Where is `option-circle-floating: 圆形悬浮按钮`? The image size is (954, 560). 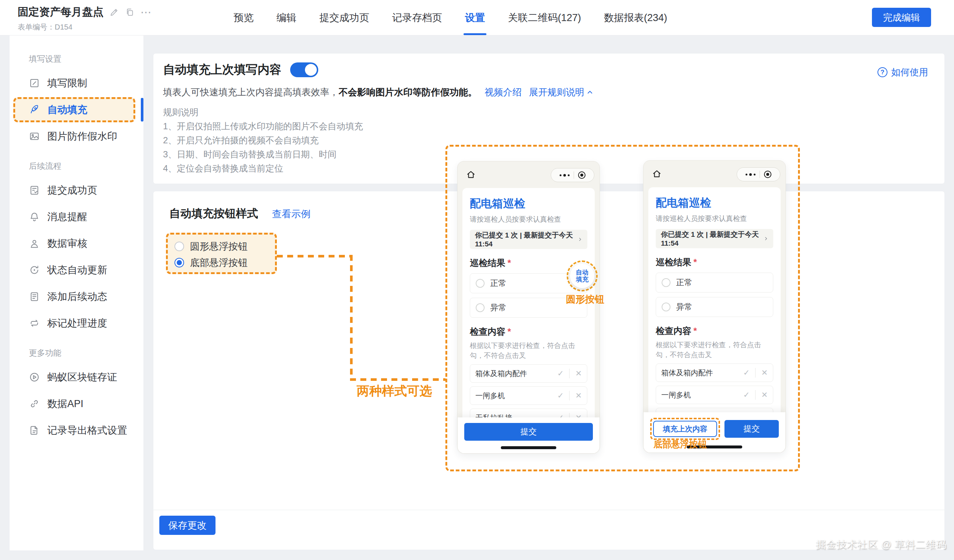
option-circle-floating: 圆形悬浮按钮 is located at coordinates (225, 247).